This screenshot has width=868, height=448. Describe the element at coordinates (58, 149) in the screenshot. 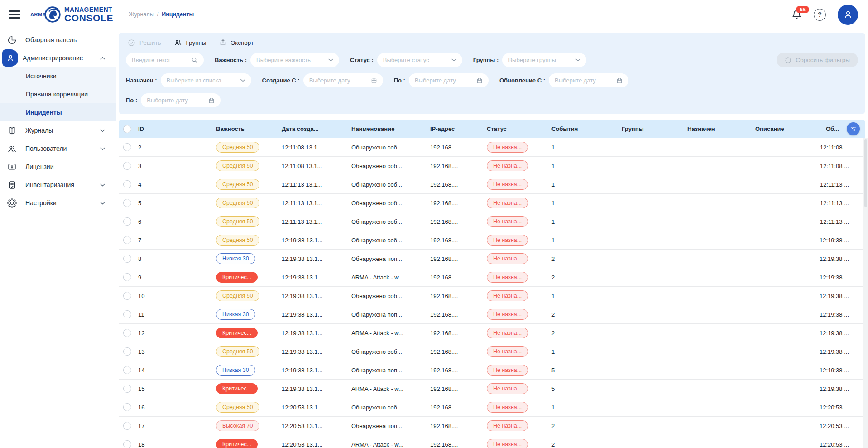

I see `sidebar-item-users: Пользователи` at that location.